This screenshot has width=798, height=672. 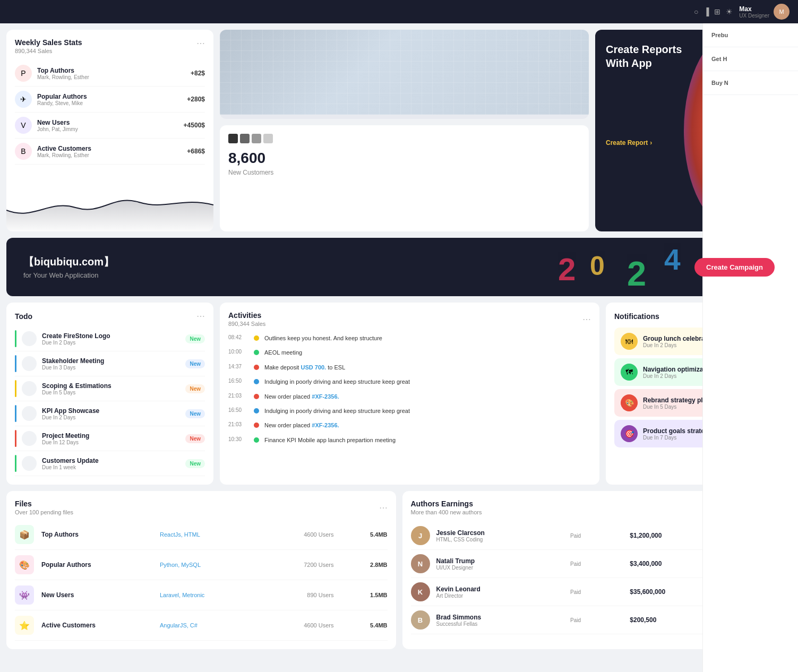 What do you see at coordinates (421, 620) in the screenshot?
I see `author-avatar: B` at bounding box center [421, 620].